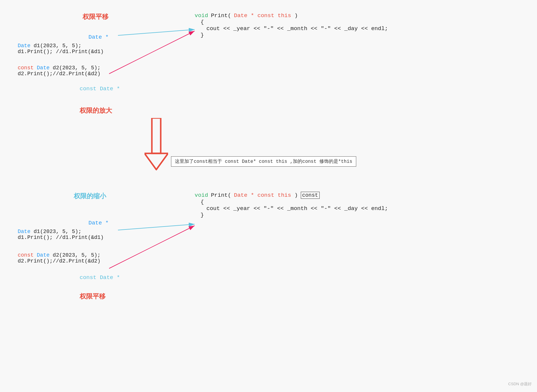 The height and width of the screenshot is (392, 537). I want to click on bottom-date-star-label: Date *, so click(98, 223).